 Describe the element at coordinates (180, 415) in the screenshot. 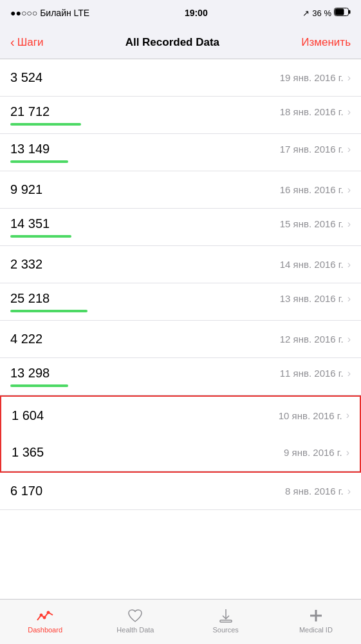

I see `list-item: 1 60410 янв. 2016 г.›` at that location.